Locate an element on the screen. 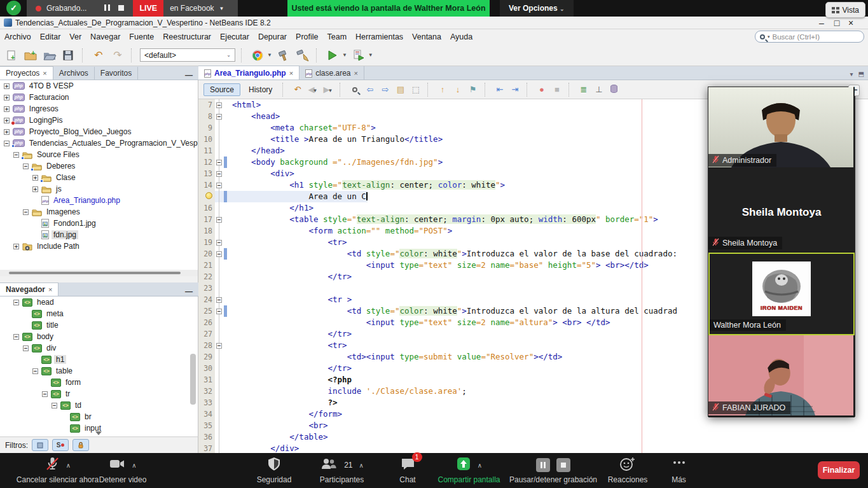  tree-item: −<>td is located at coordinates (99, 405).